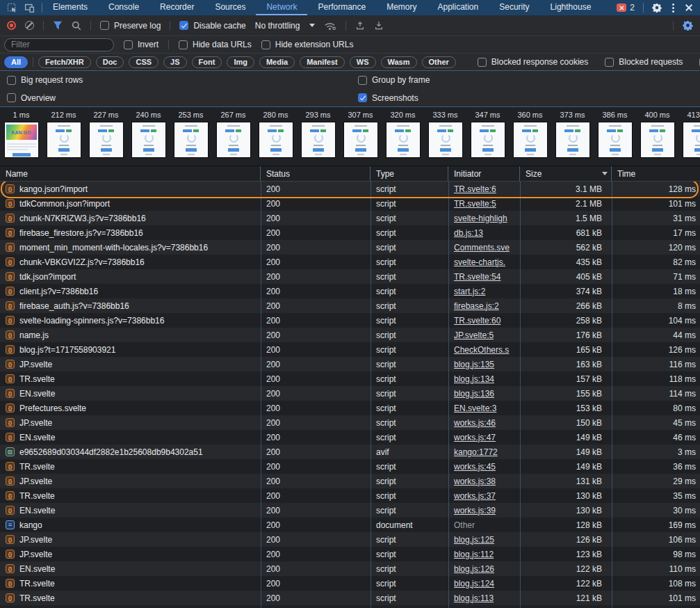 Image resolution: width=700 pixels, height=608 pixels. What do you see at coordinates (360, 26) in the screenshot?
I see `import-har-icon` at bounding box center [360, 26].